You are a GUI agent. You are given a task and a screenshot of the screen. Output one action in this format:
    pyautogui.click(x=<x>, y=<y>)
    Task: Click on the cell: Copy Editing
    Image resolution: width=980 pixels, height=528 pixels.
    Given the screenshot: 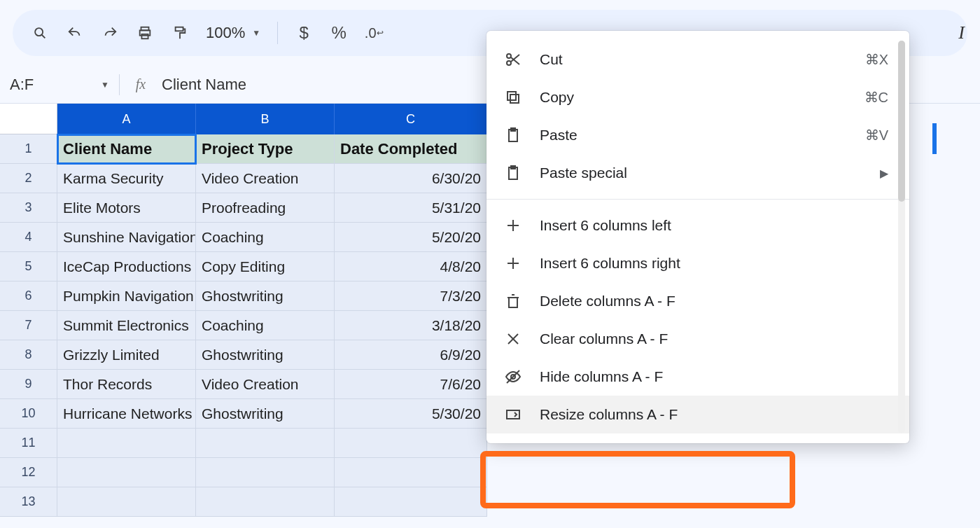 What is the action you would take?
    pyautogui.click(x=265, y=267)
    